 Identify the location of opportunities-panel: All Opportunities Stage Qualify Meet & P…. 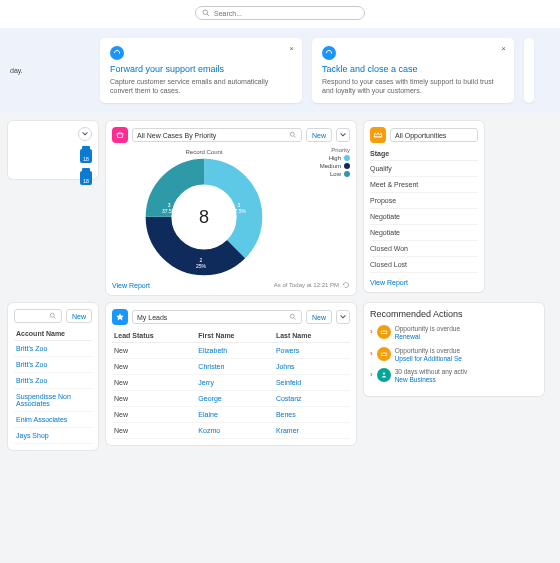
(424, 206).